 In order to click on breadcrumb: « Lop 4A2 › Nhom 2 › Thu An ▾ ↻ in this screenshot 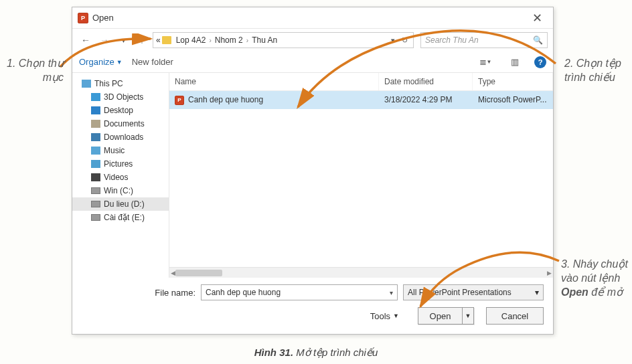, I will do `click(283, 40)`.